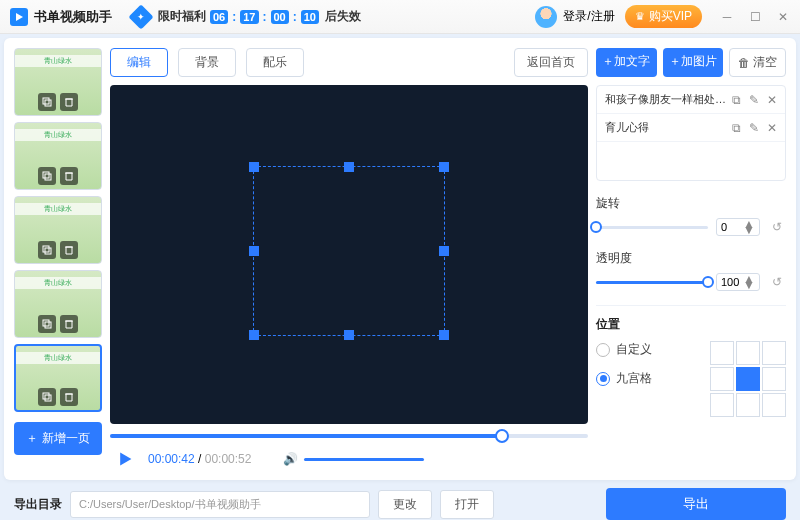 This screenshot has width=800, height=520. I want to click on minimize-button: ─, so click(727, 17).